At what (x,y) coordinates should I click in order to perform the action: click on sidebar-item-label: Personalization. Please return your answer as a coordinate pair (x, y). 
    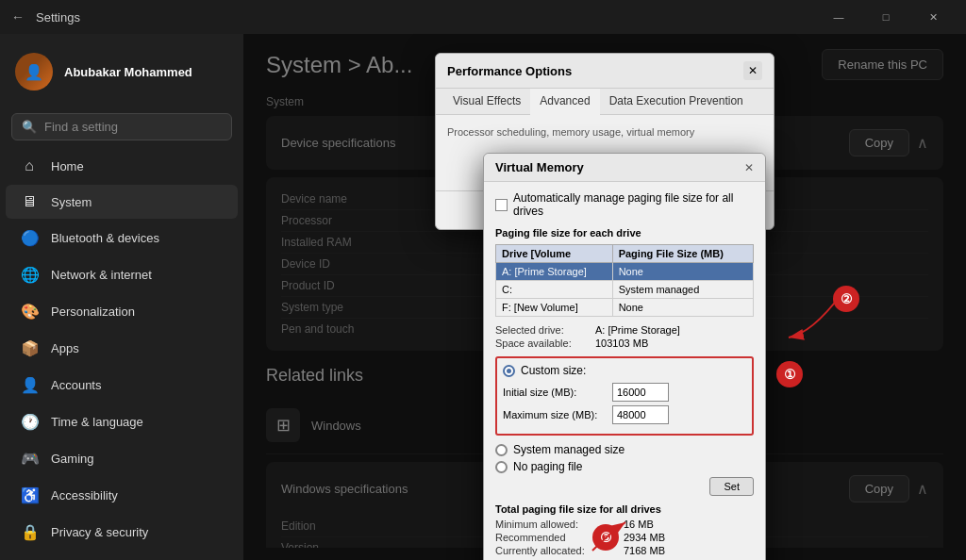
    Looking at the image, I should click on (92, 311).